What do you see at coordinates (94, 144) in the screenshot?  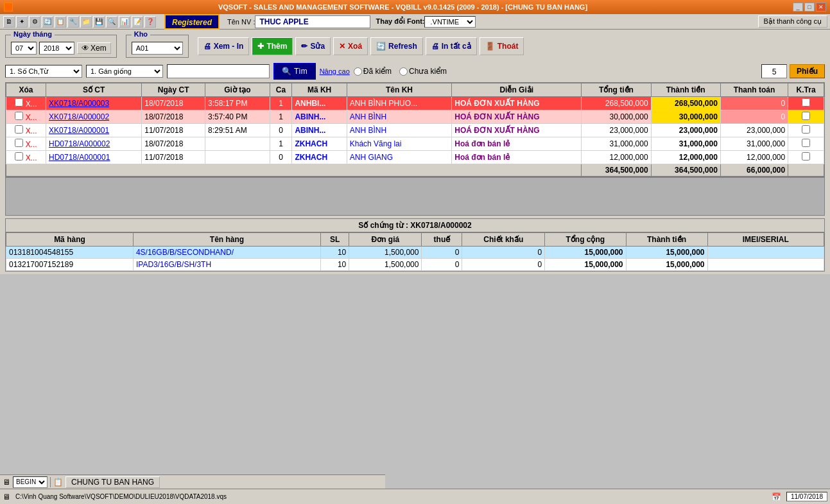 I see `cell-so-ct: HD0718/A000002` at bounding box center [94, 144].